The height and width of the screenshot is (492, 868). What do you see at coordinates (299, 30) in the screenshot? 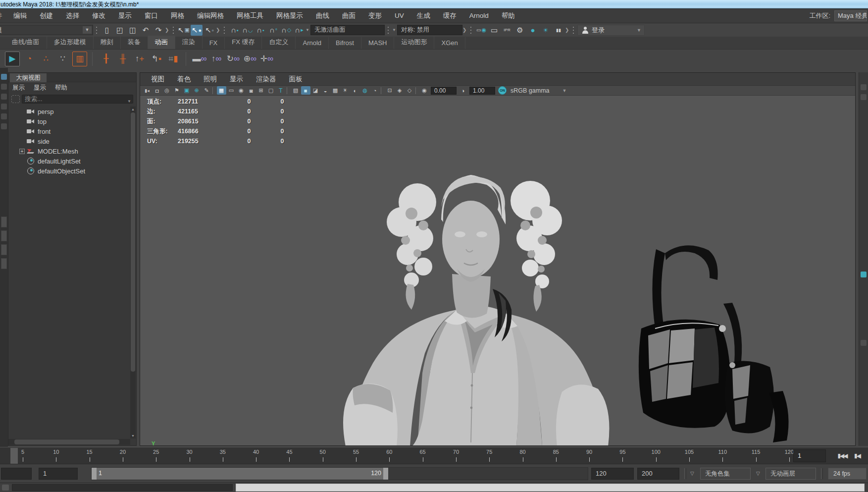
I see `make-live-icon: ∩▸` at bounding box center [299, 30].